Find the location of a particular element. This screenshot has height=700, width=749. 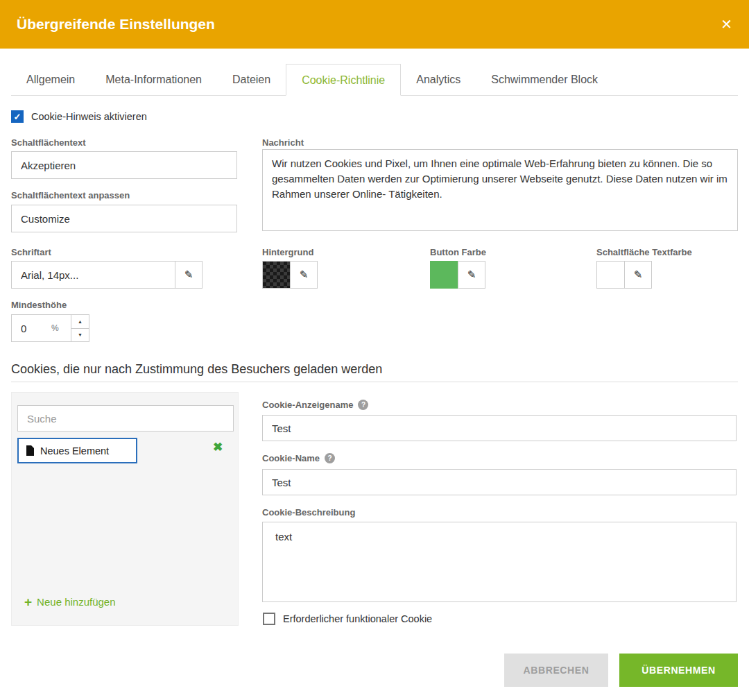

cookie-description-textarea: text is located at coordinates (499, 562).